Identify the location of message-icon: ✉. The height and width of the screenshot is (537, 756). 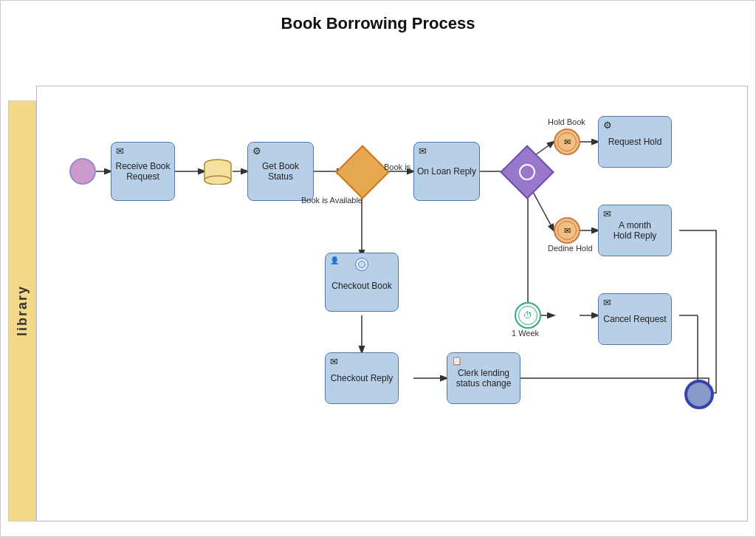
(120, 151).